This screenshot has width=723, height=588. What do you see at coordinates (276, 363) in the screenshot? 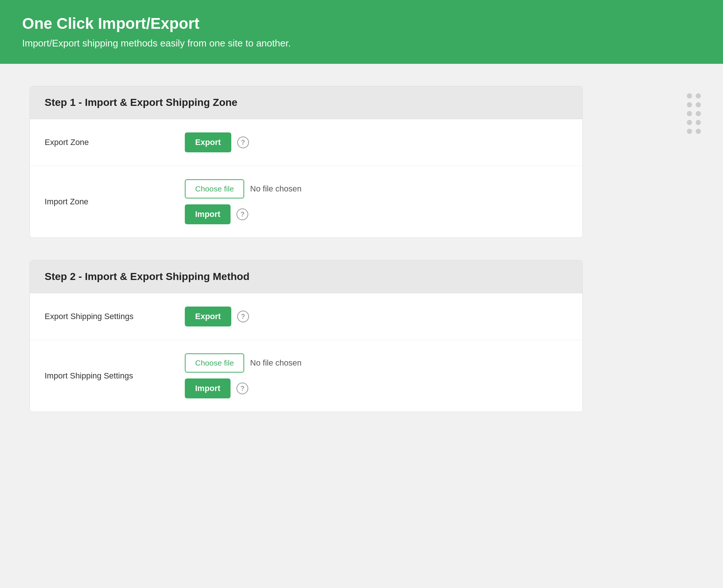
I see `no-file-chosen-settings: No file chosen` at bounding box center [276, 363].